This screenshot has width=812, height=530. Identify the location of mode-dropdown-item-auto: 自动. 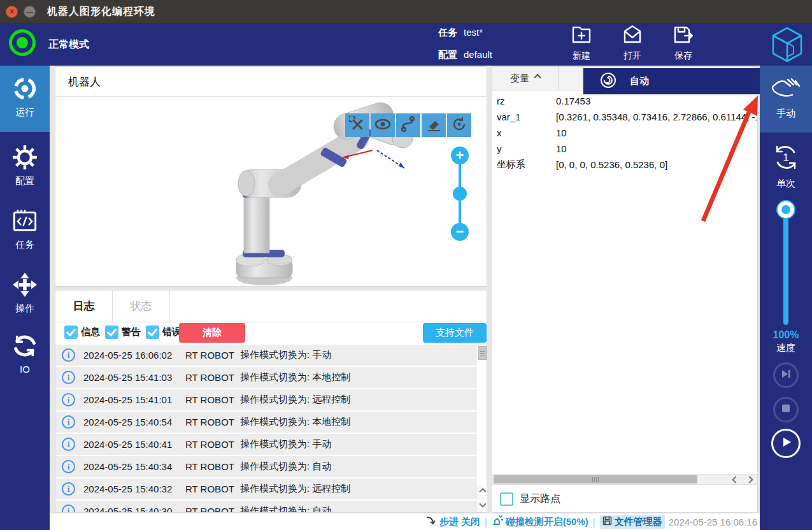
(671, 82).